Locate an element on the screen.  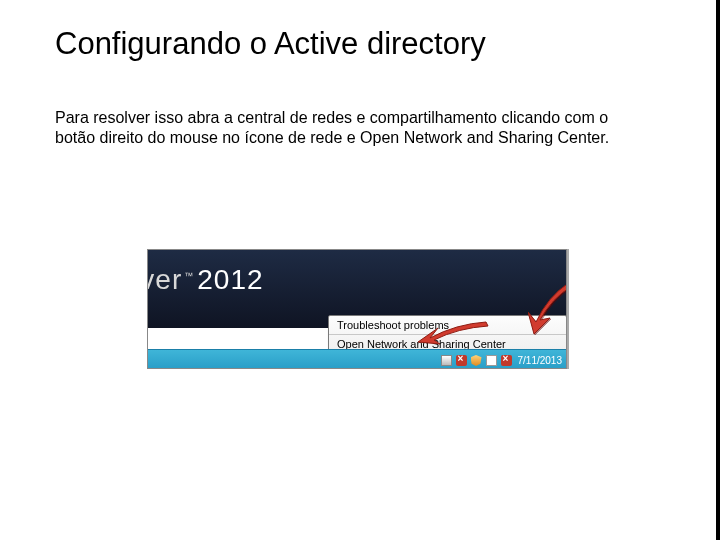
embedded-screenshot: rver™2012 Troubleshoot problems Open Net… is located at coordinates (357, 309).